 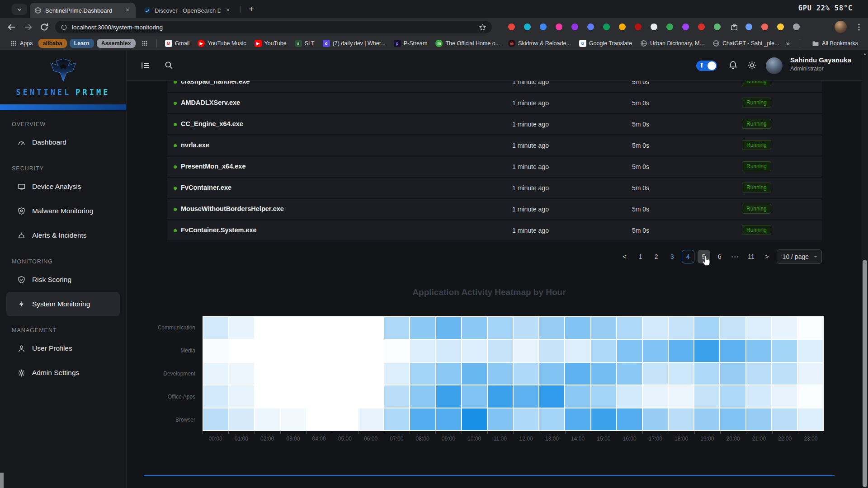 I want to click on browser-profile-avatar, so click(x=841, y=27).